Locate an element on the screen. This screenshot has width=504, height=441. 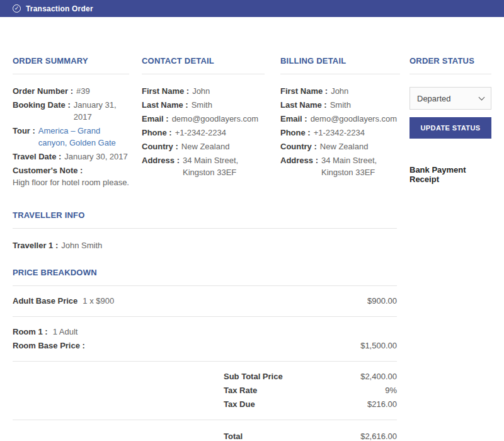
customer-note-text: High floor for hotel room please. is located at coordinates (71, 183).